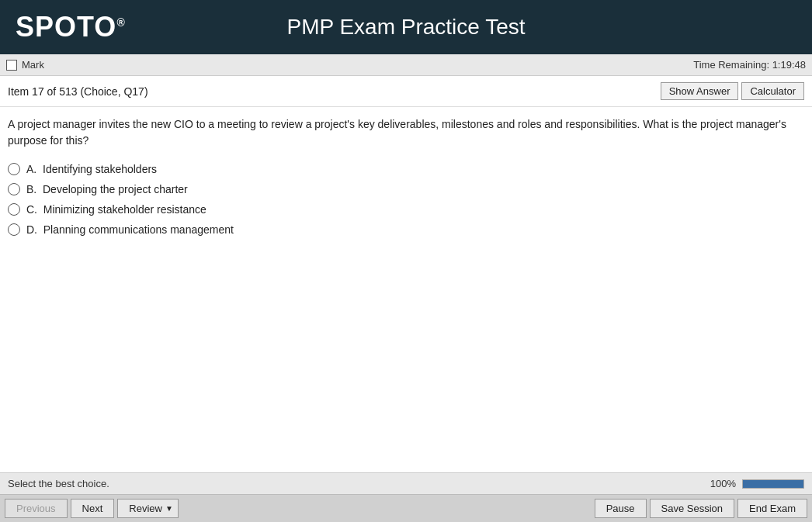 The image size is (812, 522). What do you see at coordinates (692, 509) in the screenshot?
I see `save-session-button: Save Session` at bounding box center [692, 509].